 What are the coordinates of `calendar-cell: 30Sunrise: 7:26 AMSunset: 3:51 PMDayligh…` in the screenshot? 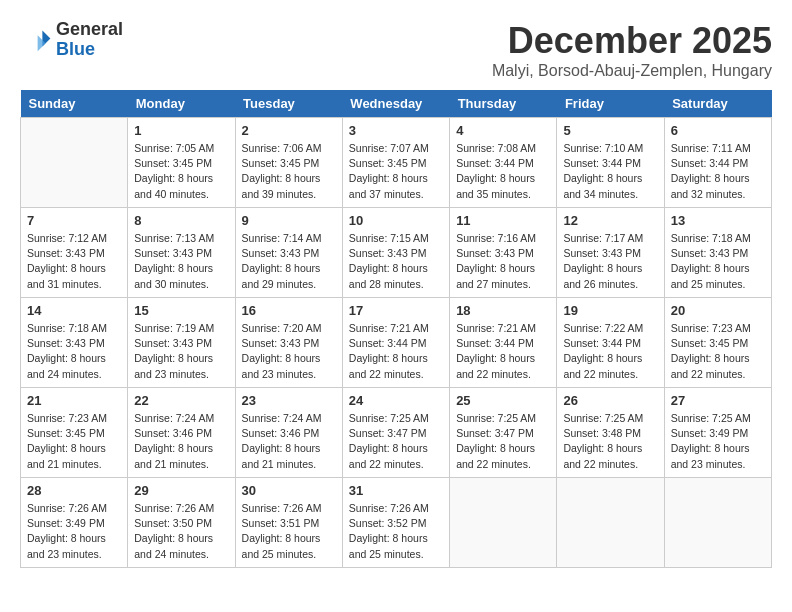 It's located at (288, 523).